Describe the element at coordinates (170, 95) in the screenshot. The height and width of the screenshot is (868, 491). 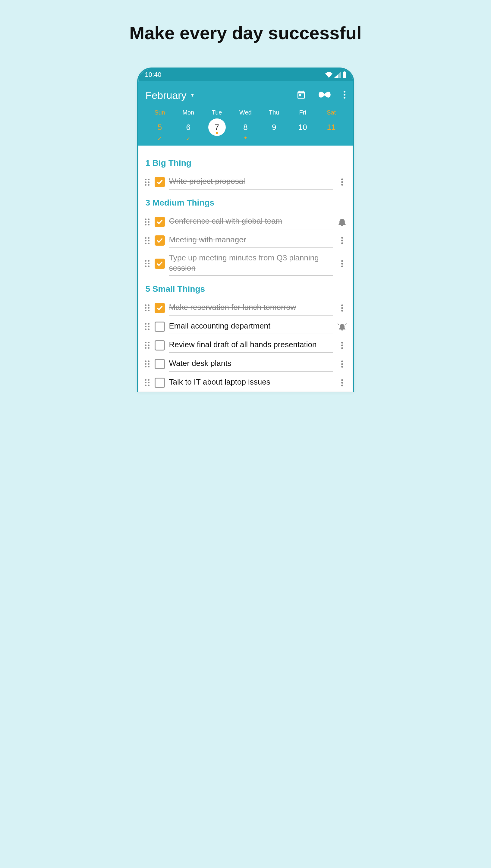
I see `month-picker: February ▼` at that location.